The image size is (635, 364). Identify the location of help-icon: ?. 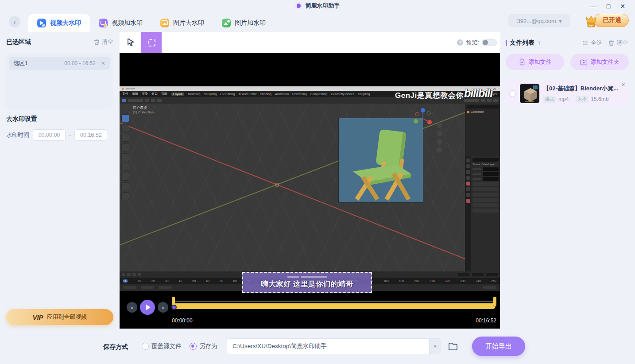
(460, 43).